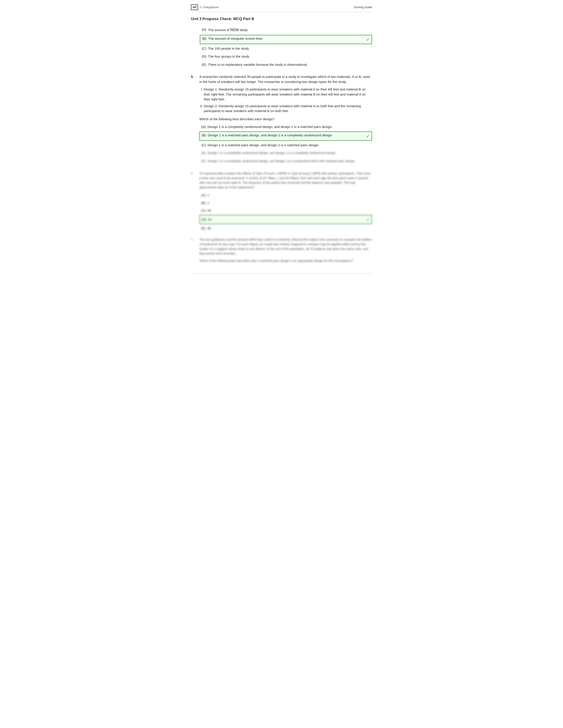  Describe the element at coordinates (367, 219) in the screenshot. I see `correct-checkmark-6D: ✓` at that location.